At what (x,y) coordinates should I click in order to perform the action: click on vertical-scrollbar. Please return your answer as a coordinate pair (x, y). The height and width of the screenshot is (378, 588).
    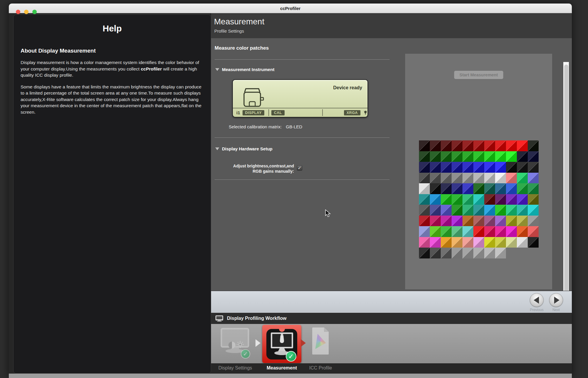
    Looking at the image, I should click on (566, 189).